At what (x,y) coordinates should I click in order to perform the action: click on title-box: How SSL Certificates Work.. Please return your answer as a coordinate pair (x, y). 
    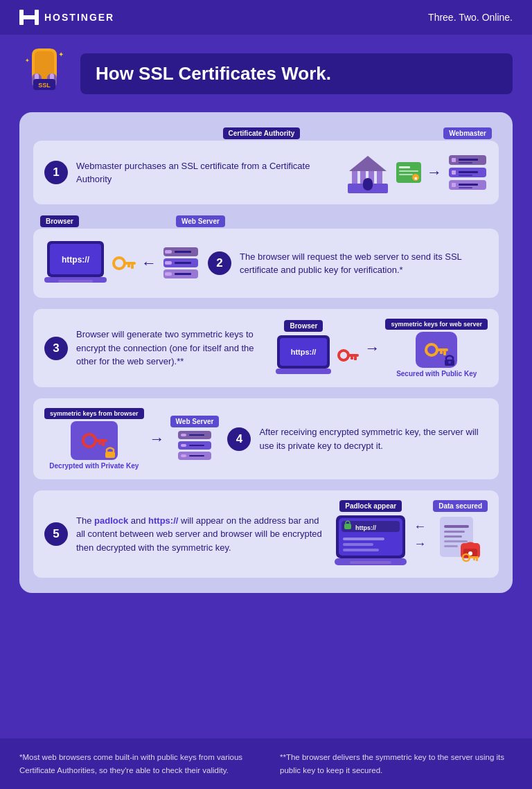
    Looking at the image, I should click on (296, 73).